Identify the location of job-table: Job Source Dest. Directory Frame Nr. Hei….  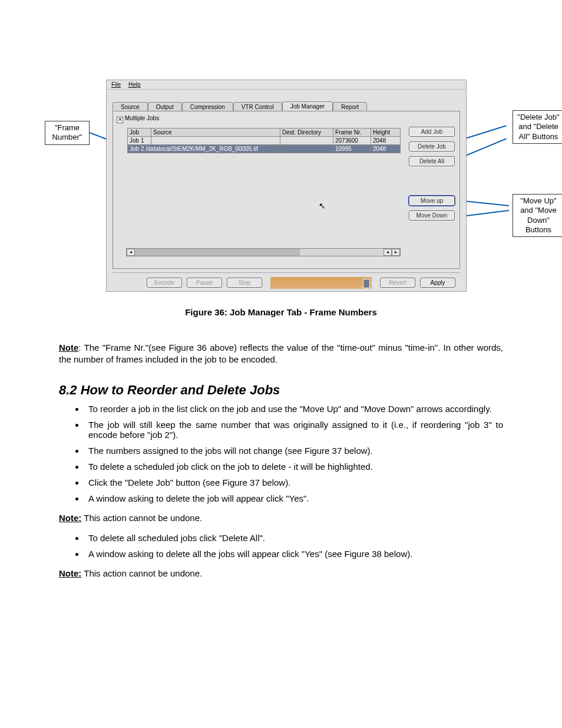
(264, 140).